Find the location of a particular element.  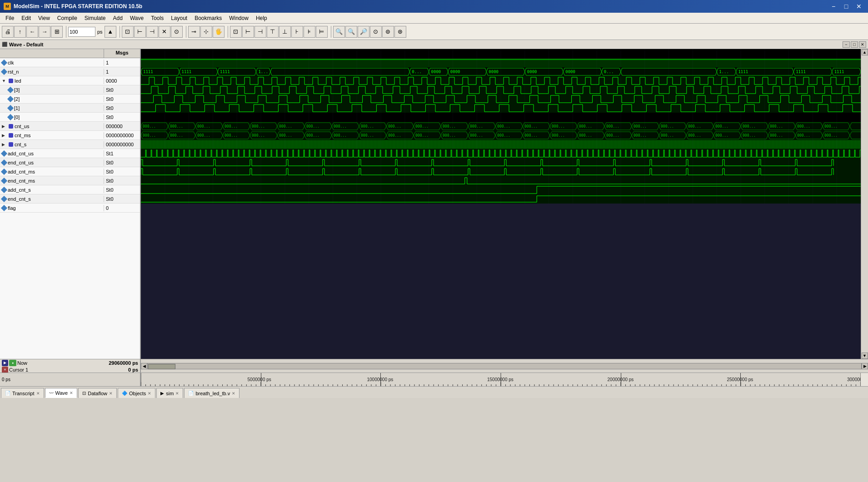

vscroll: ▲ ▼ is located at coordinates (864, 204).